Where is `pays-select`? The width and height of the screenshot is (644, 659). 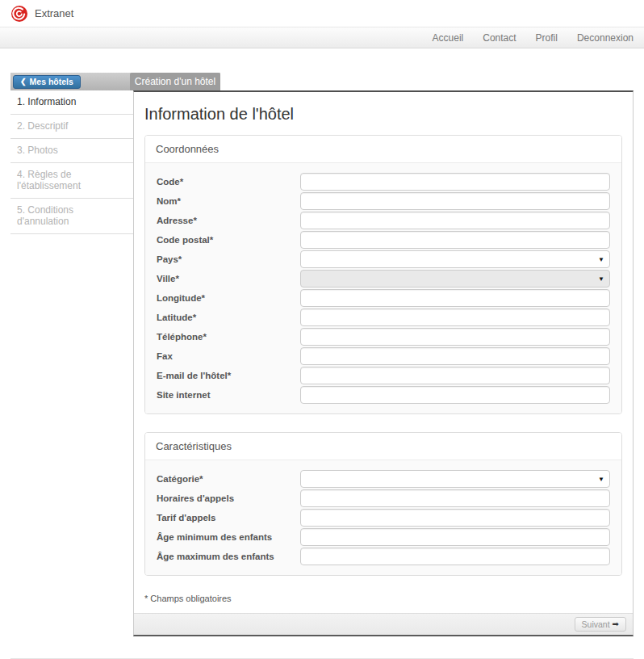 pays-select is located at coordinates (455, 259).